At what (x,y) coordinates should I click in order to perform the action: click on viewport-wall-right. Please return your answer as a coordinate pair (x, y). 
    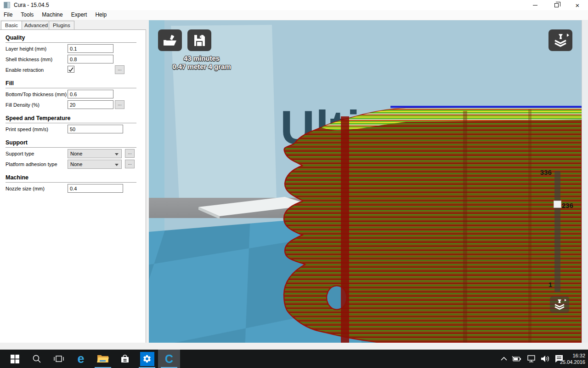
    Looking at the image, I should click on (585, 181).